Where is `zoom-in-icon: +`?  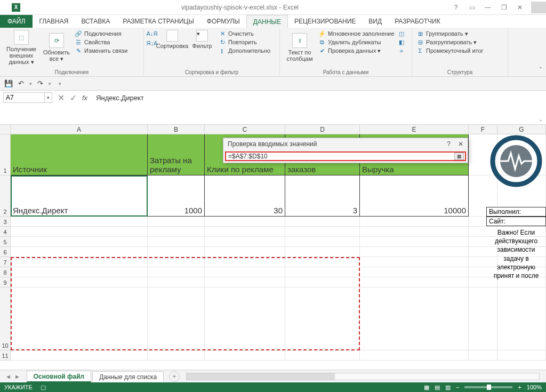
zoom-in-icon: + is located at coordinates (519, 387).